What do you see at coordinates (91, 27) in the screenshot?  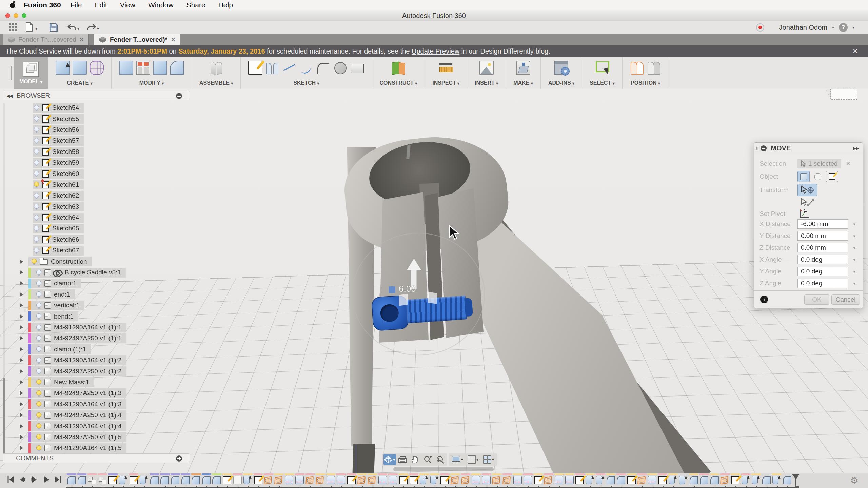 I see `redo-icon` at bounding box center [91, 27].